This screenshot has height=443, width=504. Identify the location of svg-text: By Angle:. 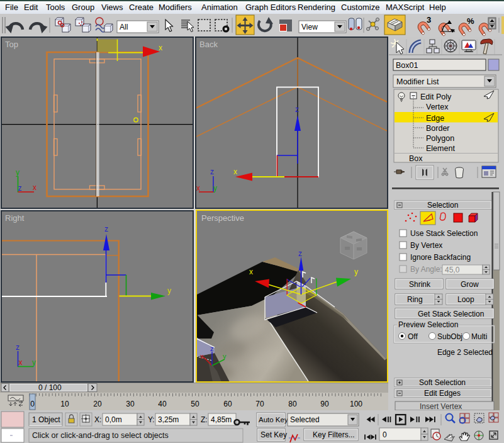
(427, 269).